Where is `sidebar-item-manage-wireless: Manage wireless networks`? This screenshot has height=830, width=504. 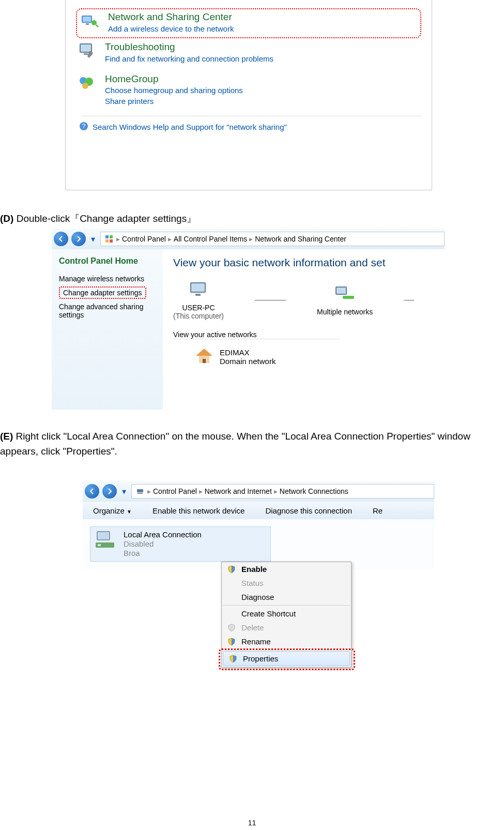
sidebar-item-manage-wireless: Manage wireless networks is located at coordinates (109, 279).